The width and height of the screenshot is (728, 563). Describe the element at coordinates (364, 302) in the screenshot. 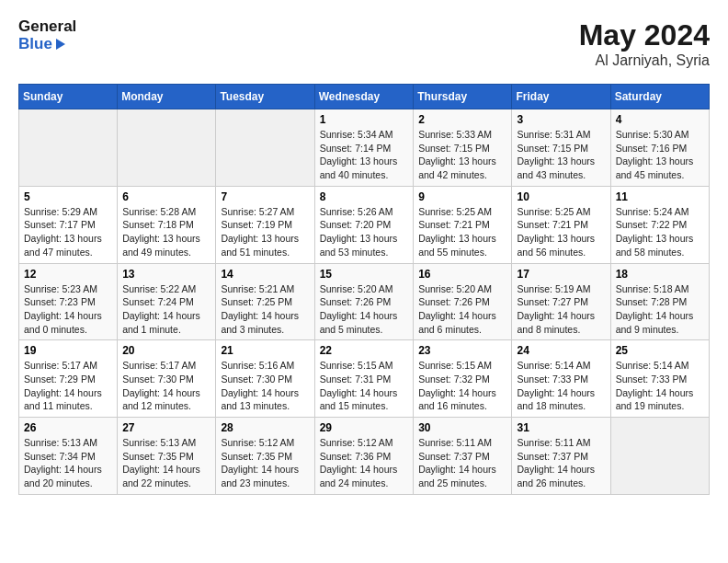

I see `table-row: 15Sunrise: 5:20 AM Sunset: 7:26 PM Dayli…` at that location.